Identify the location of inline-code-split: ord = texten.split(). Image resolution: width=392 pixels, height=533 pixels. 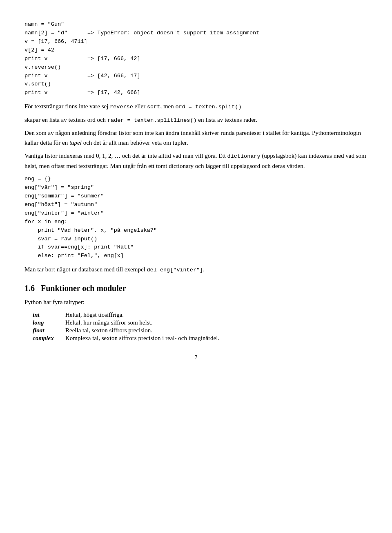
(208, 107).